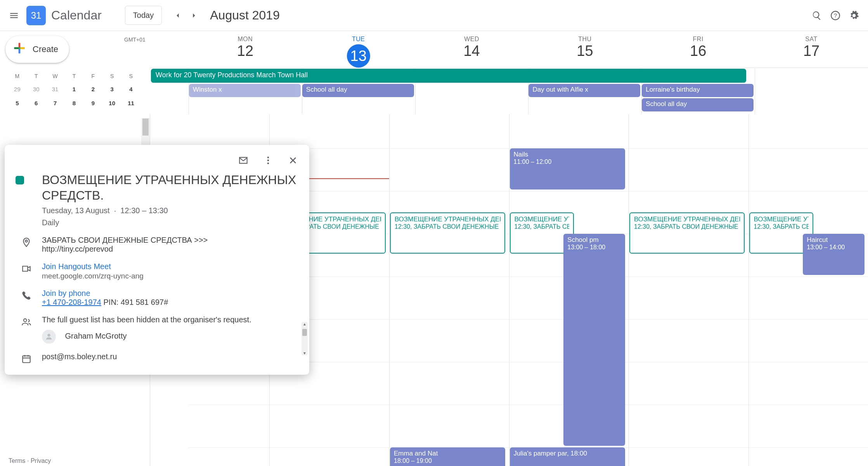 The image size is (868, 466). What do you see at coordinates (112, 89) in the screenshot?
I see `mini-cal-day: 3` at bounding box center [112, 89].